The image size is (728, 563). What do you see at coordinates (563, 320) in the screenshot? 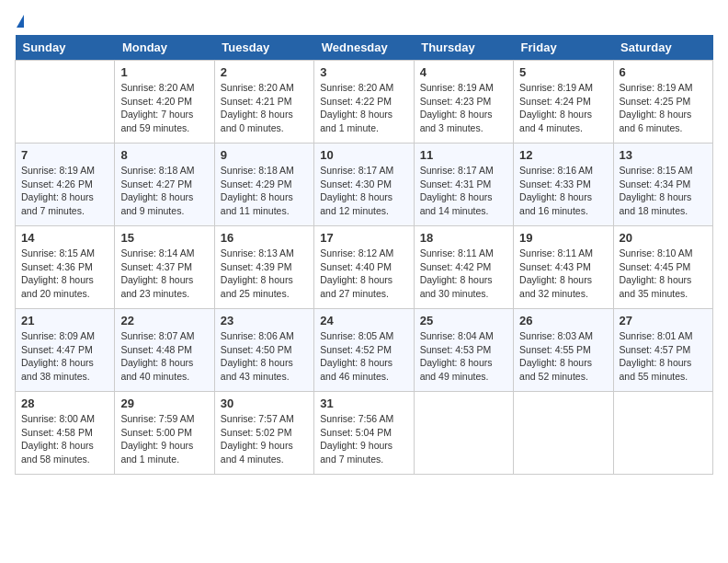
I see `day-number: 26` at bounding box center [563, 320].